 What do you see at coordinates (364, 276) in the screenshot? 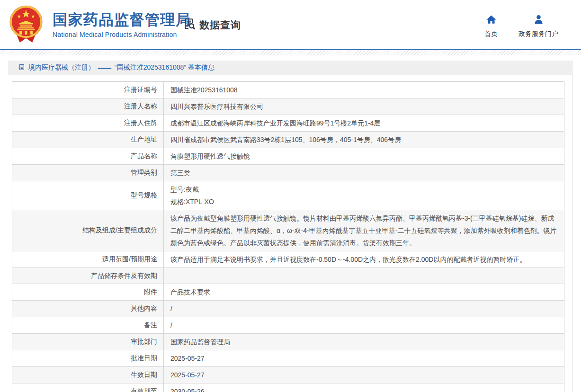
I see `row-value` at bounding box center [364, 276].